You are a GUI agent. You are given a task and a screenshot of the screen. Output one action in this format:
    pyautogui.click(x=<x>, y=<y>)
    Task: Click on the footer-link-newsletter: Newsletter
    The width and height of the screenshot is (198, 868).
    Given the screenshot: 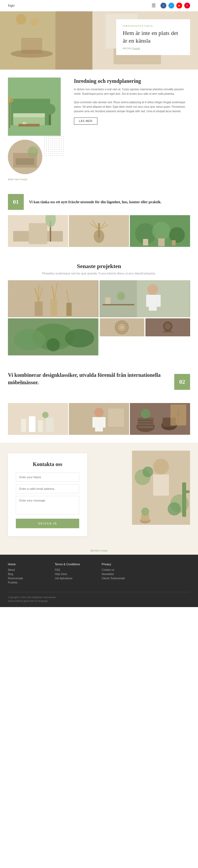 What is the action you would take?
    pyautogui.click(x=122, y=574)
    